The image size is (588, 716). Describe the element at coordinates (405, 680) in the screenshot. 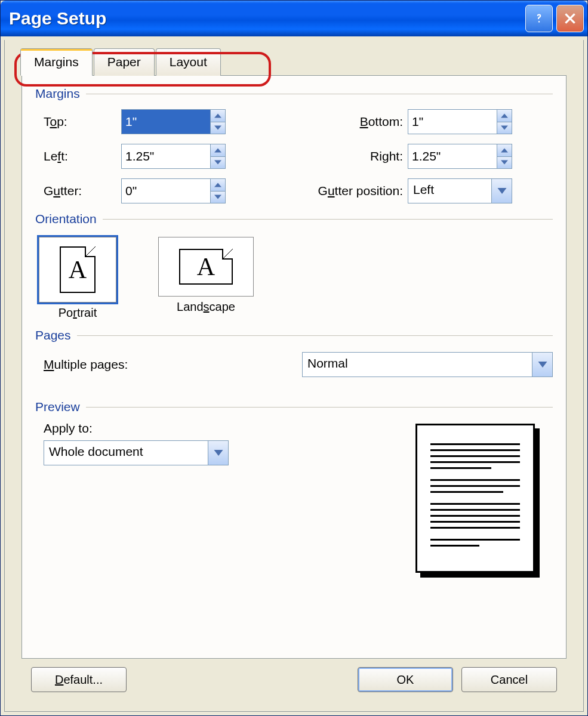

I see `ok-button: OK` at that location.